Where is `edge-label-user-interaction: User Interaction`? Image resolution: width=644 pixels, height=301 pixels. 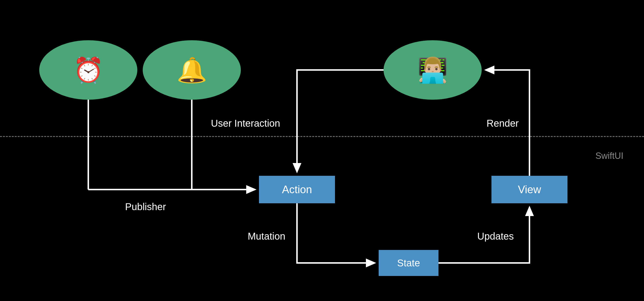 edge-label-user-interaction: User Interaction is located at coordinates (246, 123).